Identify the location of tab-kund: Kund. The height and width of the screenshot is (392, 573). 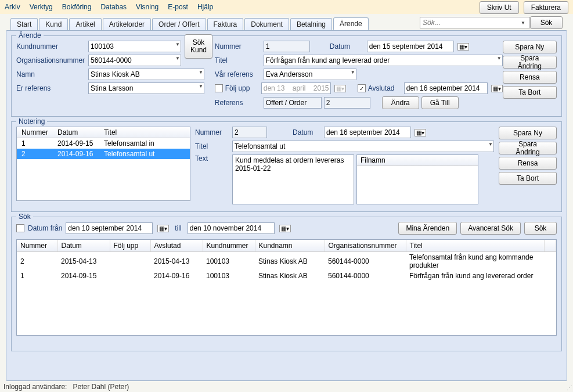
(53, 24).